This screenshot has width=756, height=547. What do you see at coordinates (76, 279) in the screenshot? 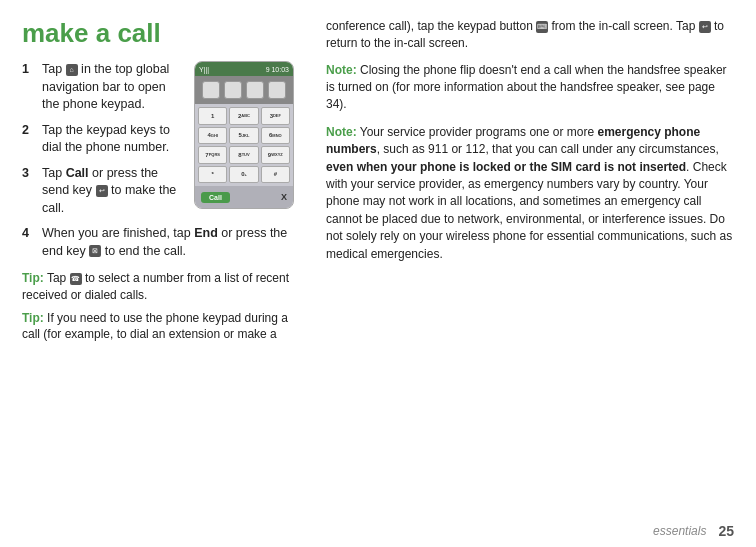
I see `recent-icon: ☎` at bounding box center [76, 279].